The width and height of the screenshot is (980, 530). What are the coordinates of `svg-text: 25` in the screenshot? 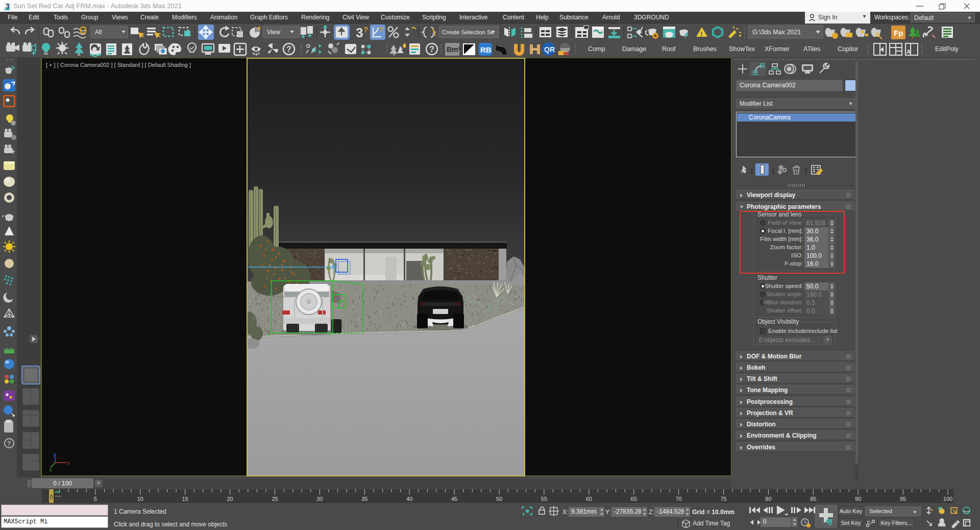 It's located at (275, 499).